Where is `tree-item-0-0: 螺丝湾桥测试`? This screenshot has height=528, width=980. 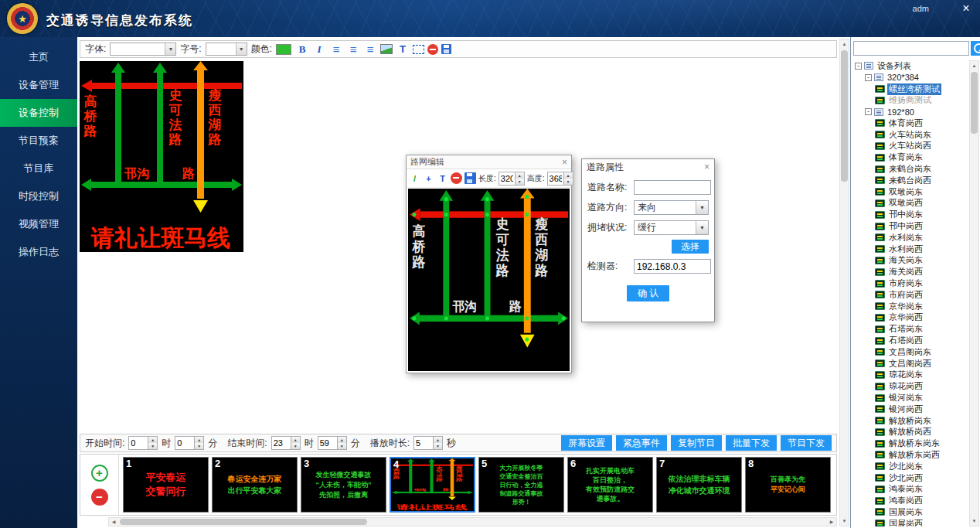
tree-item-0-0: 螺丝湾桥测试 is located at coordinates (910, 90).